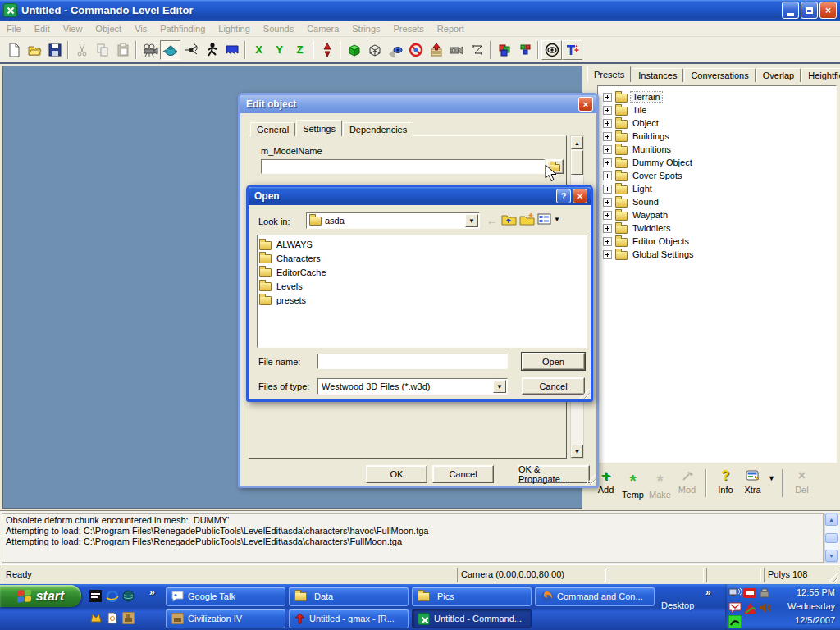 The width and height of the screenshot is (840, 630). I want to click on menu-item-file: File, so click(14, 29).